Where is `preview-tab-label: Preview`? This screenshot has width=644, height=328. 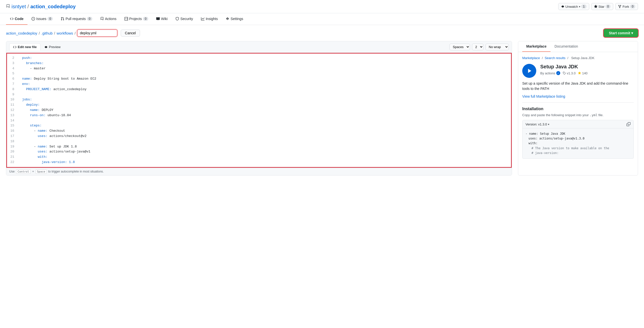 preview-tab-label: Preview is located at coordinates (55, 47).